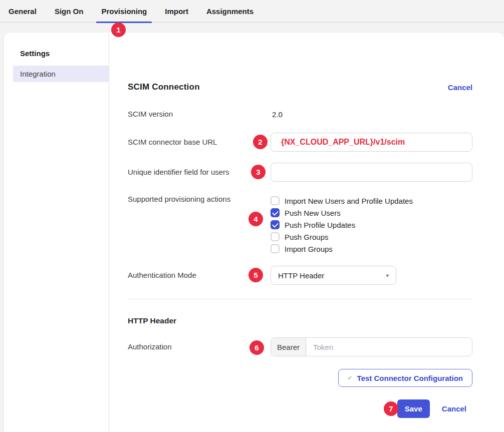 The width and height of the screenshot is (504, 432). What do you see at coordinates (307, 237) in the screenshot?
I see `checkbox-label: Push Groups` at bounding box center [307, 237].